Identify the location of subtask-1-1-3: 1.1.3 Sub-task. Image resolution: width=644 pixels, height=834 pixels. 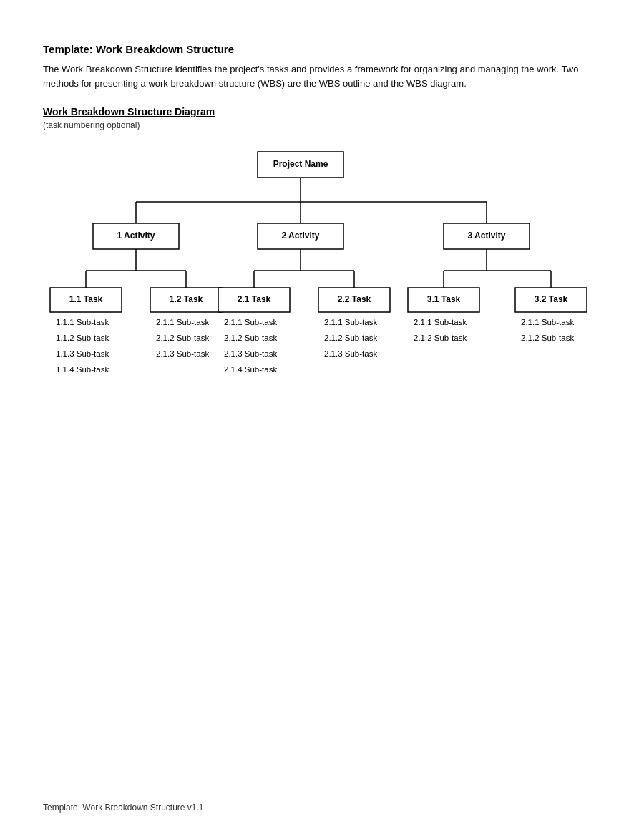
(82, 354).